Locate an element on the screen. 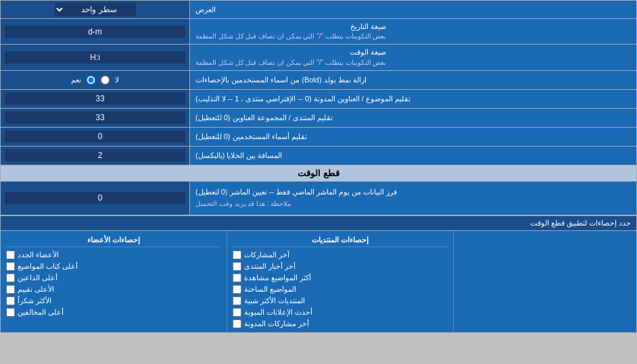 This screenshot has width=637, height=364. bold-row: ازالة نمط بولد (Bold) من اسماء المستخدمي… is located at coordinates (318, 80).